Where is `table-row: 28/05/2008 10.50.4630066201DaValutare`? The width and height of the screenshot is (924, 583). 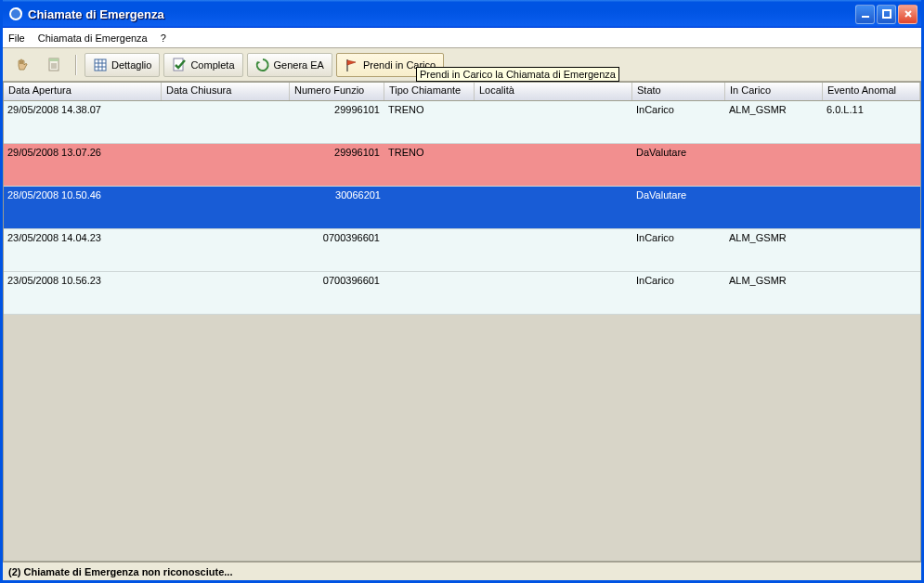 table-row: 28/05/2008 10.50.4630066201DaValutare is located at coordinates (462, 208).